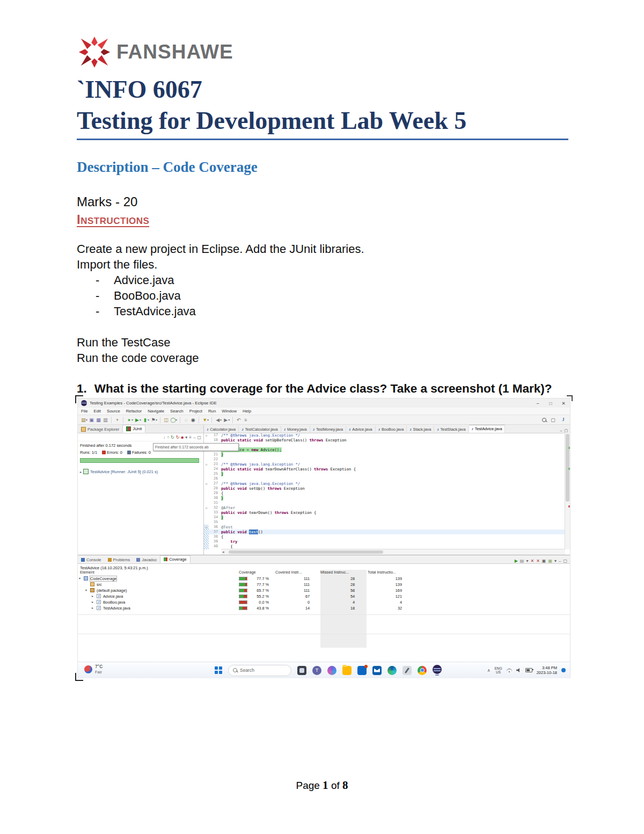 The width and height of the screenshot is (644, 834). What do you see at coordinates (260, 670) in the screenshot?
I see `search-box: Search` at bounding box center [260, 670].